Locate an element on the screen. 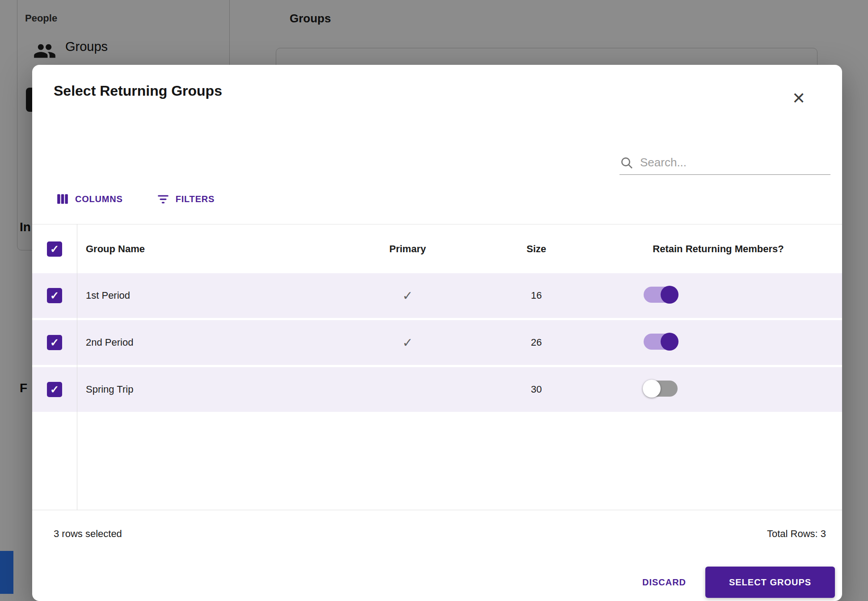 The height and width of the screenshot is (601, 868). group-name-cell: 1st Period is located at coordinates (224, 296).